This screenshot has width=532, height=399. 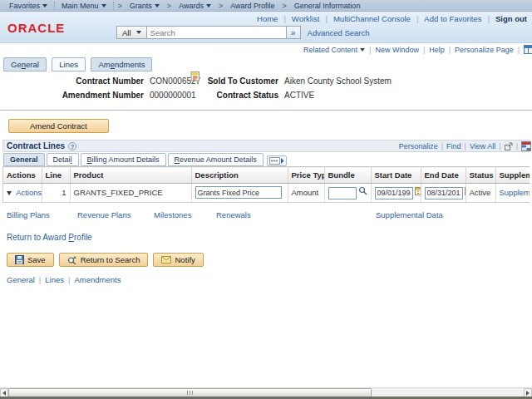 I want to click on actions-dropdown-icon, so click(x=9, y=193).